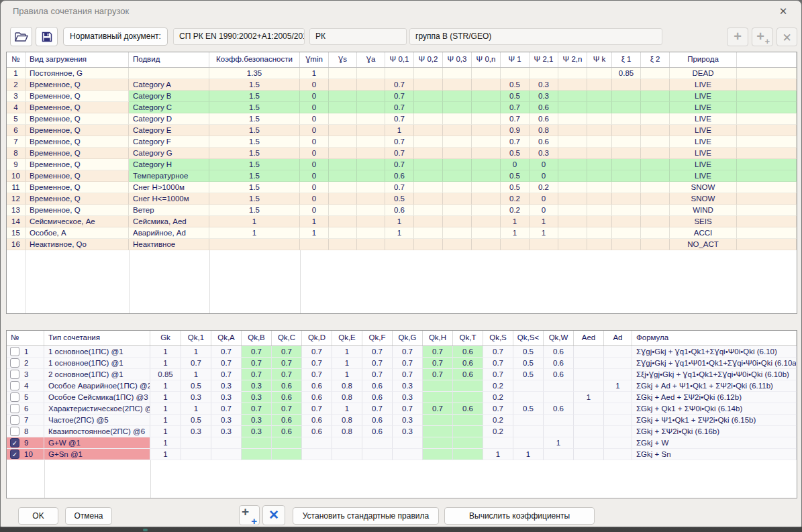 The image size is (802, 532). What do you see at coordinates (714, 420) in the screenshot?
I see `cell: ΣGkj + Ψ1•Qk1 + ΣΨ2i•Qki (6.15b)` at bounding box center [714, 420].